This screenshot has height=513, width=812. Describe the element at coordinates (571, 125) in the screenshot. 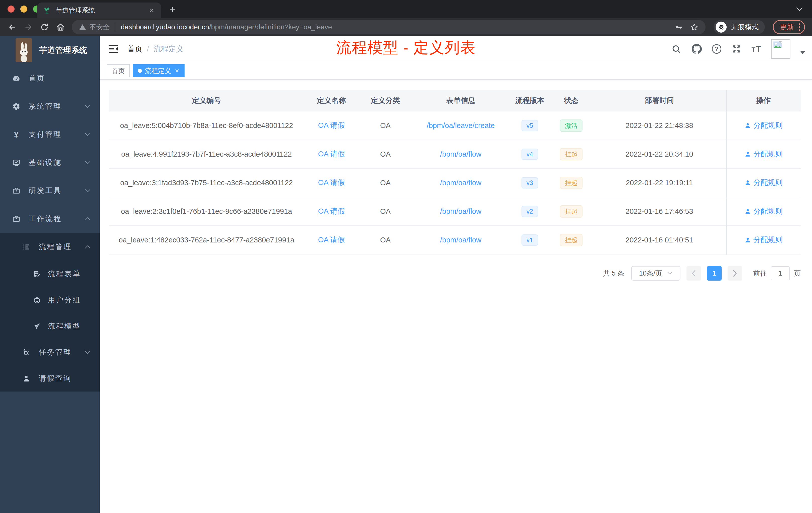

I see `status-badge: 激活` at that location.